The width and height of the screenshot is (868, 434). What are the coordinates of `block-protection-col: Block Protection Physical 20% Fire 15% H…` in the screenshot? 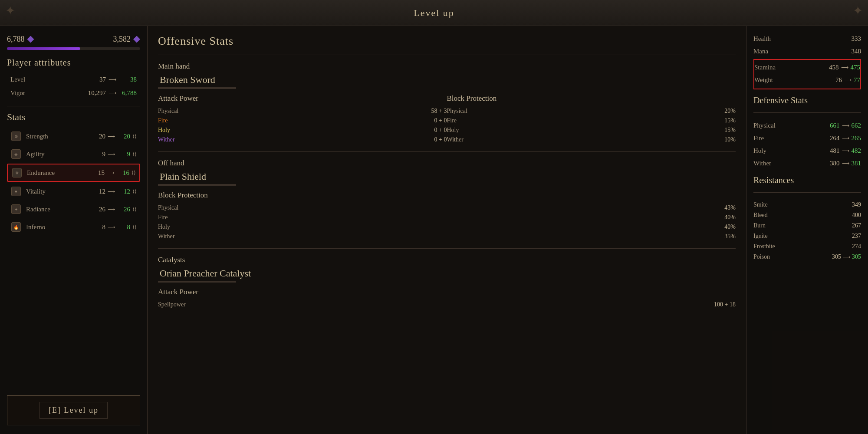 It's located at (592, 119).